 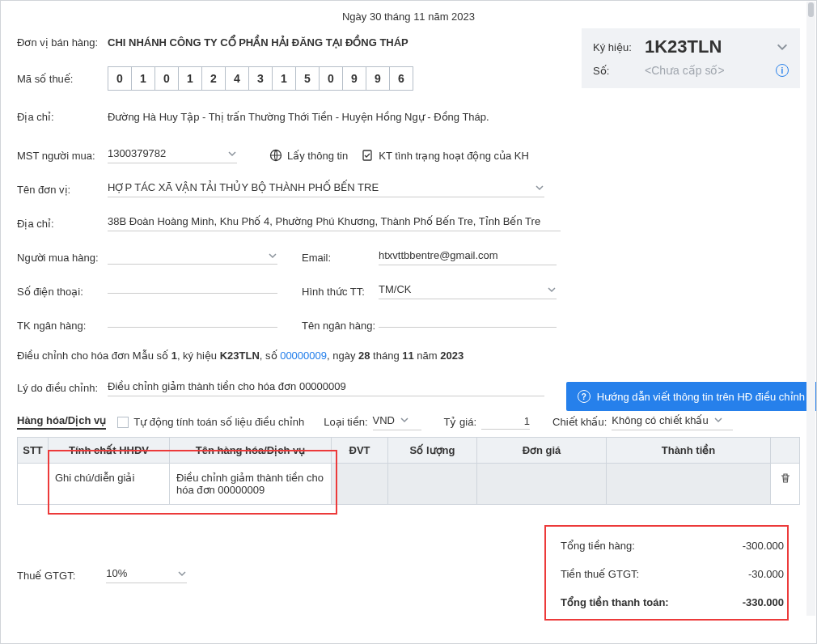 I want to click on table-row: Ghi chú/diễn giải Điều chỉnh giảm thành …, so click(x=409, y=484).